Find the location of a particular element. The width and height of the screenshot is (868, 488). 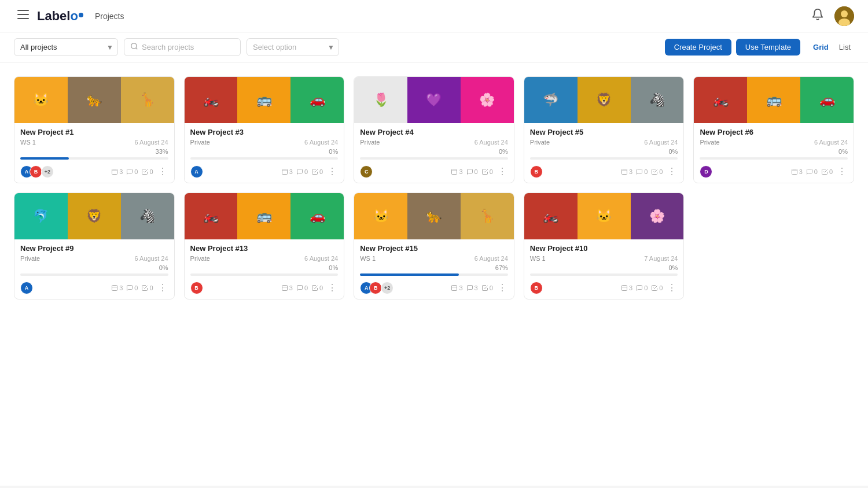

card-body-3: New Project #3Private6 August 240%A300⋮ is located at coordinates (264, 153).